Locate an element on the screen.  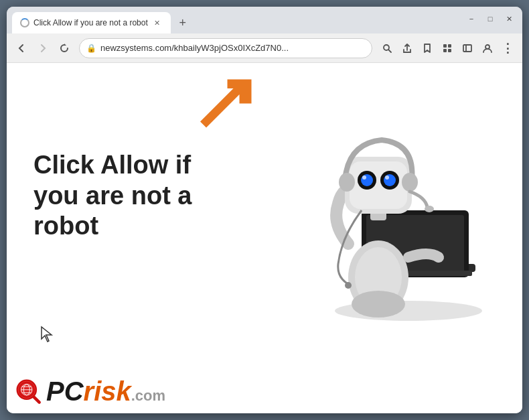
back-button is located at coordinates (21, 48).